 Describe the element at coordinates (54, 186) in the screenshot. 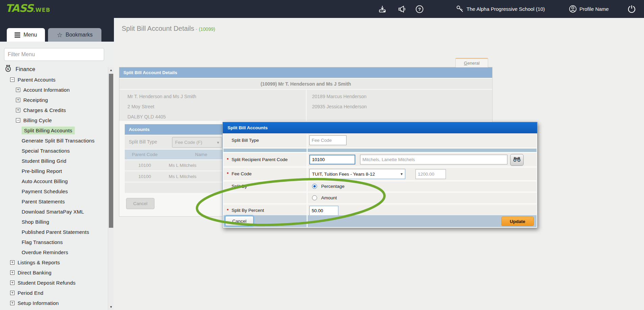

I see `menu-tree: $ Finance −Parent Accounts+Account Infor…` at that location.